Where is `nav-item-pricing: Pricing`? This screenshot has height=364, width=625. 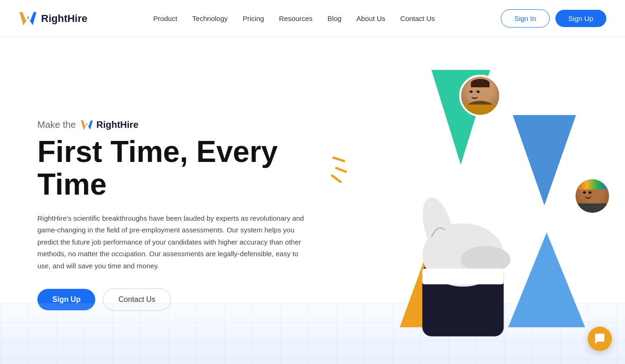 nav-item-pricing: Pricing is located at coordinates (254, 19).